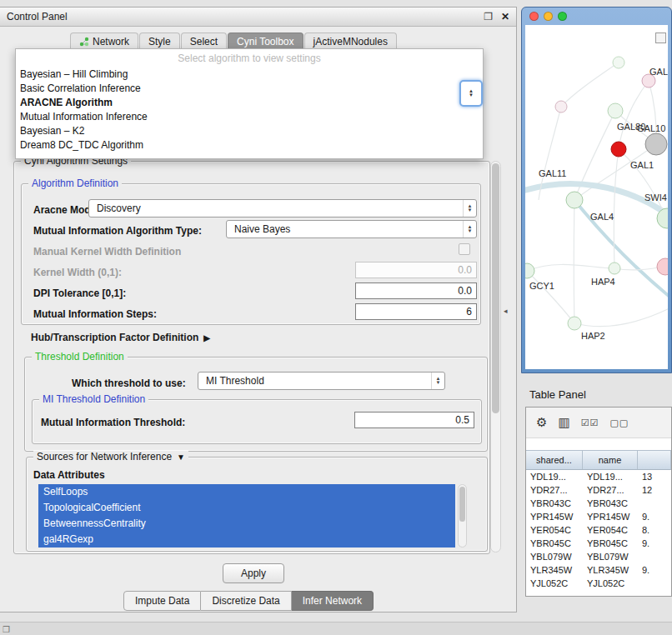 The image size is (672, 635). Describe the element at coordinates (247, 540) in the screenshot. I see `attribute-item-gal4rgexp: gal4RGexp` at that location.